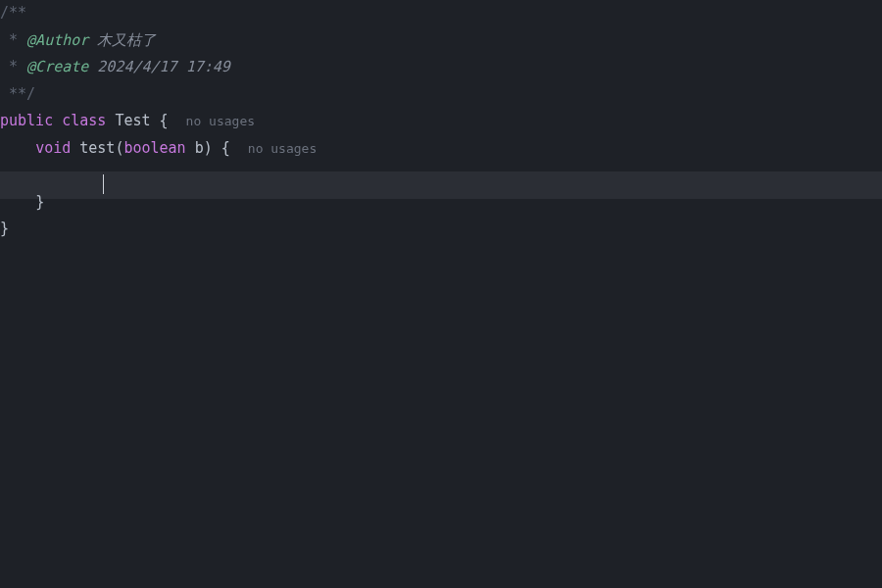 The height and width of the screenshot is (588, 882). Describe the element at coordinates (97, 148) in the screenshot. I see `method-name: test` at that location.